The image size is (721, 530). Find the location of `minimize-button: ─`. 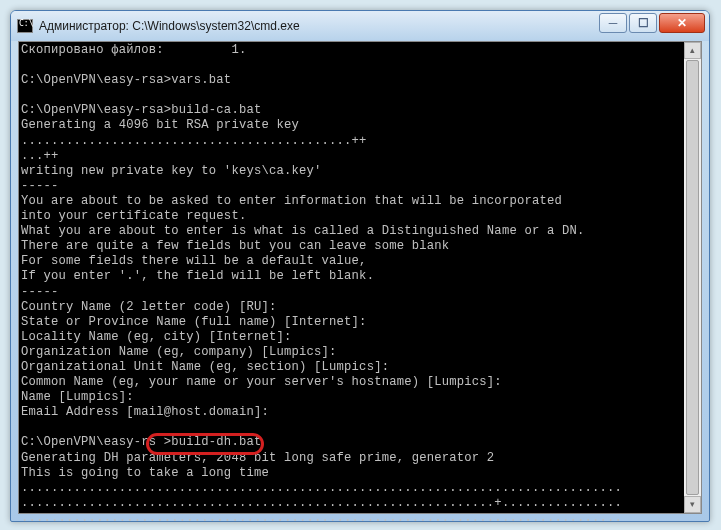

minimize-button: ─ is located at coordinates (613, 23).